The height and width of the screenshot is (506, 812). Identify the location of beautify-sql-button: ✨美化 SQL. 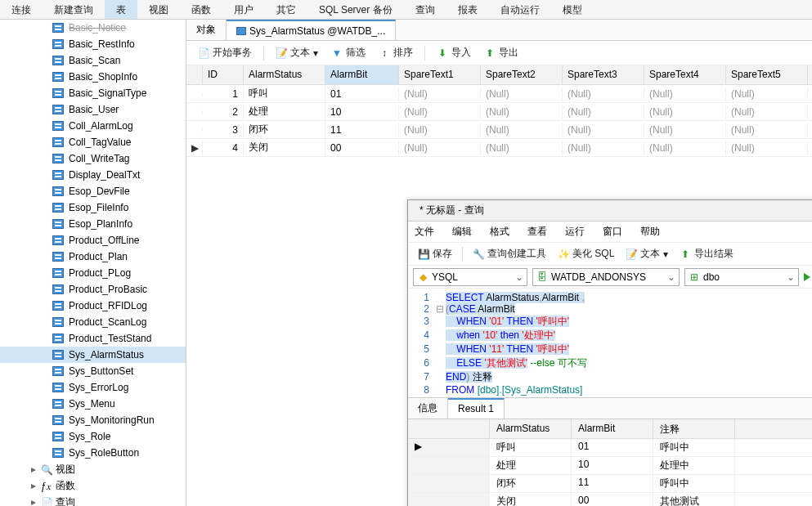
(585, 253).